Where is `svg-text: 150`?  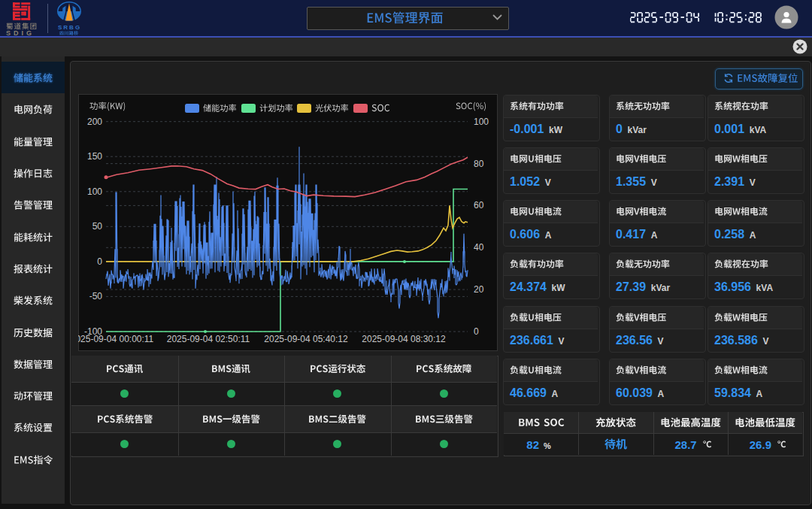 svg-text: 150 is located at coordinates (95, 156).